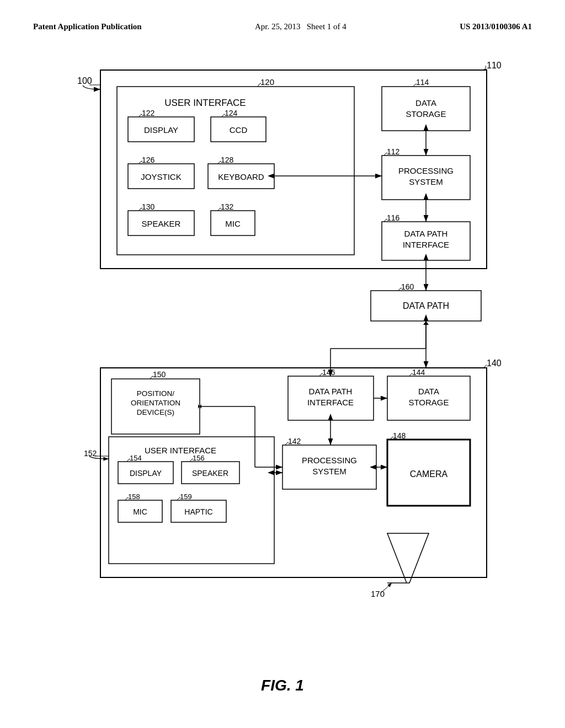  I want to click on ref-116: 116, so click(393, 218).